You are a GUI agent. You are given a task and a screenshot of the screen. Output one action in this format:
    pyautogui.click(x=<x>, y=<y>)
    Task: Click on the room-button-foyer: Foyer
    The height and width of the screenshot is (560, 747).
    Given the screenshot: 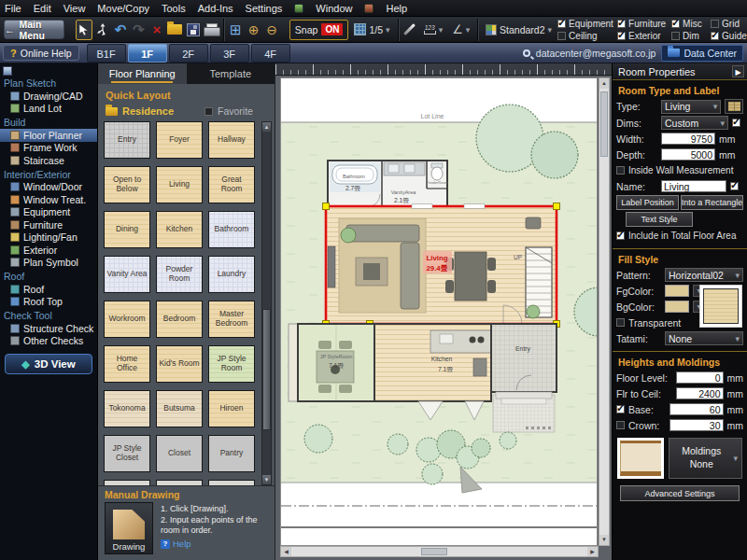 What is the action you would take?
    pyautogui.click(x=179, y=140)
    